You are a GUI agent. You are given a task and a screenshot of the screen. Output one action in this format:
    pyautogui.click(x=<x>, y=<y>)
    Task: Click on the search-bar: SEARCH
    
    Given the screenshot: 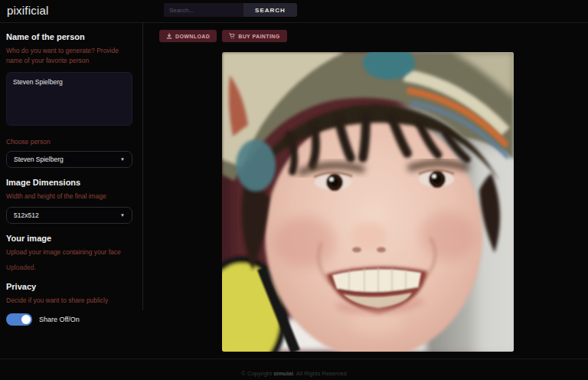 What is the action you would take?
    pyautogui.click(x=230, y=10)
    